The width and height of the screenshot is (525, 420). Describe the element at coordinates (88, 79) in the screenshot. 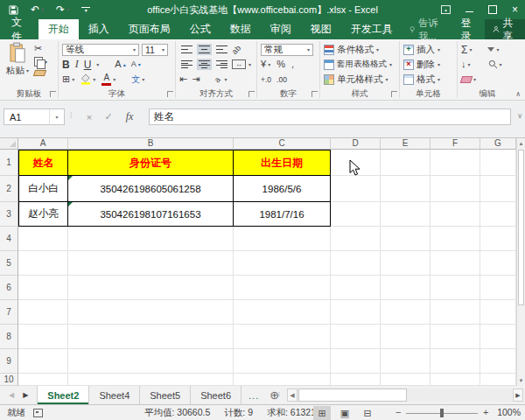

I see `fill-color-button: ▾` at that location.